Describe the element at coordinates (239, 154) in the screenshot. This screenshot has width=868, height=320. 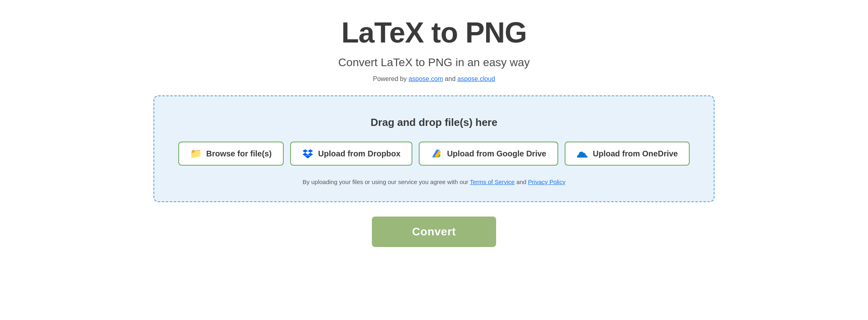
I see `browse-button-label: Browse for file(s)` at that location.